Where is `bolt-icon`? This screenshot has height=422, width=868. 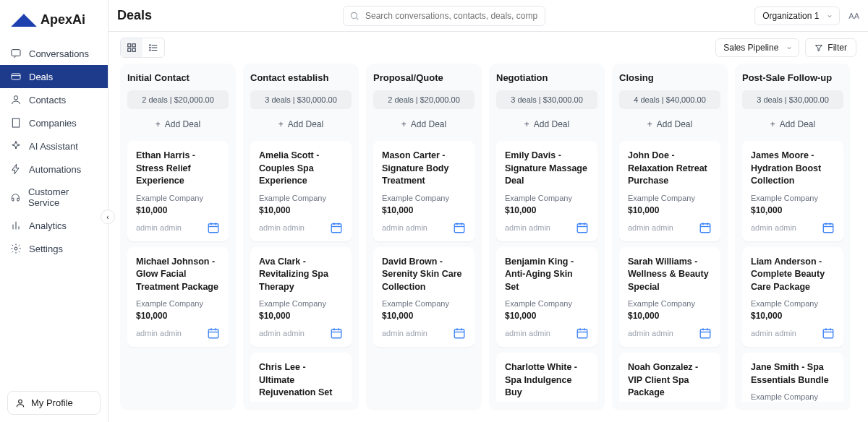
bolt-icon is located at coordinates (16, 169).